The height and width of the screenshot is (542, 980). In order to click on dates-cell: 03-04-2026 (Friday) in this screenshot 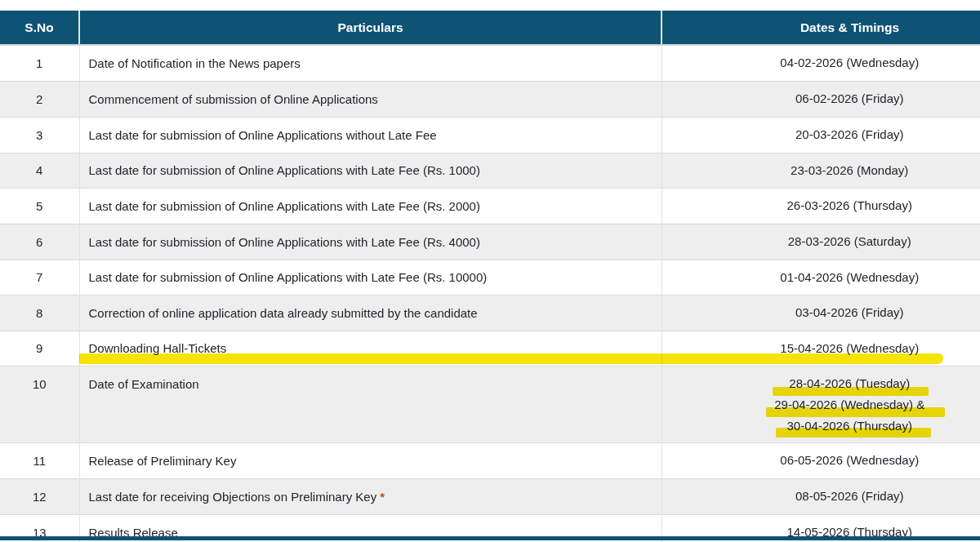, I will do `click(821, 313)`.